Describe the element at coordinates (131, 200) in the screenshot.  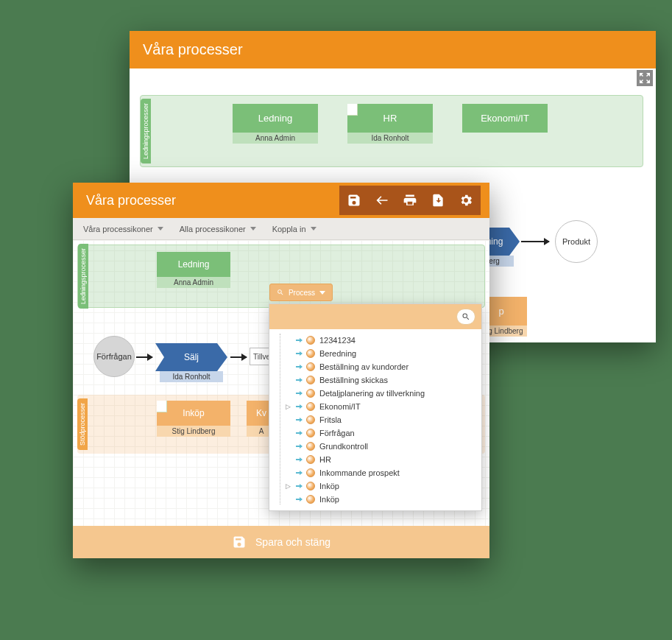
I see `title-front: Våra processer` at that location.